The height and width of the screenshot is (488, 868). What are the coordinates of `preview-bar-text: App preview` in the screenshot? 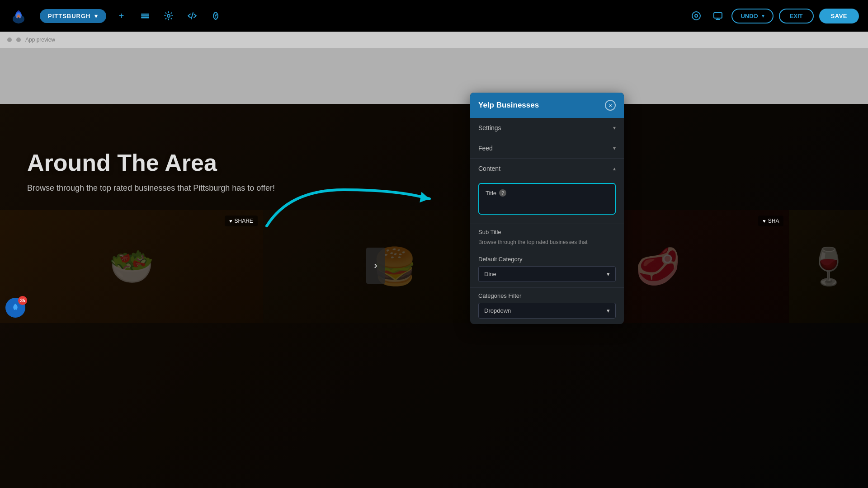 It's located at (40, 40).